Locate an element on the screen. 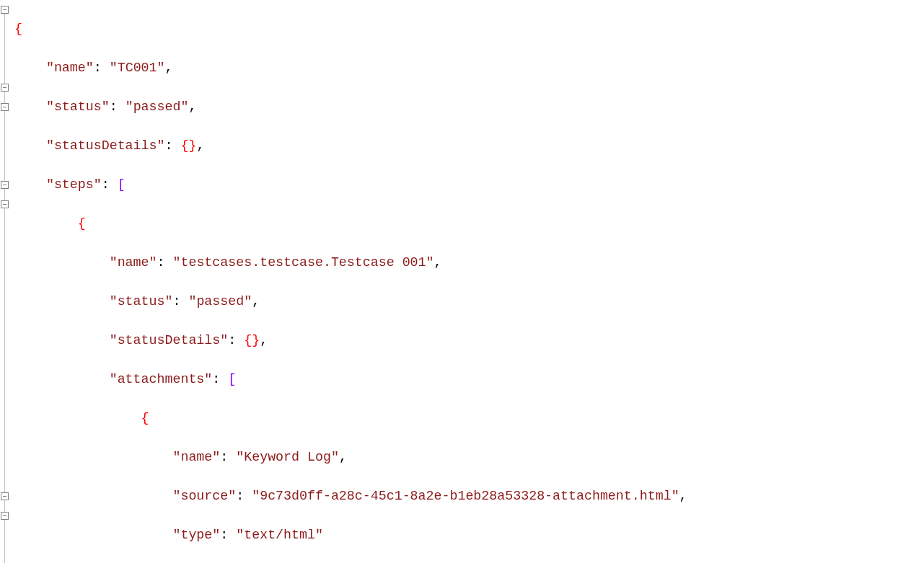 The height and width of the screenshot is (563, 924). code-line: steps: [ is located at coordinates (469, 185).